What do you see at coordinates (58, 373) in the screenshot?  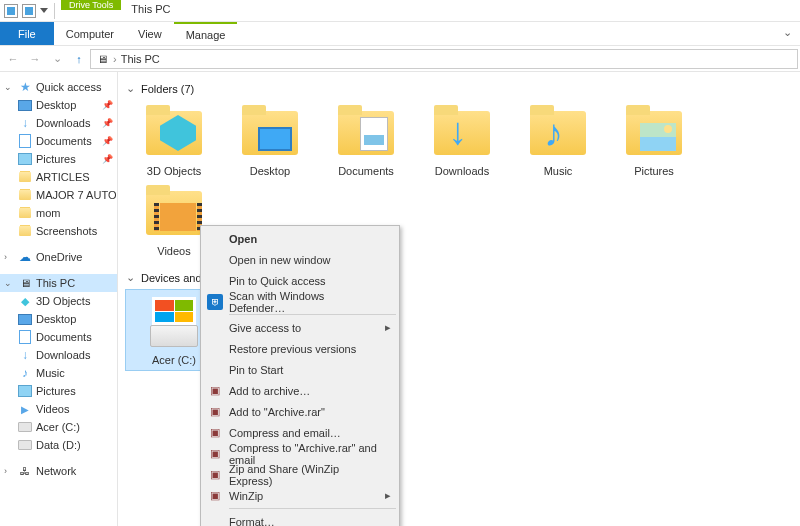 I see `sidebar-item: Music` at bounding box center [58, 373].